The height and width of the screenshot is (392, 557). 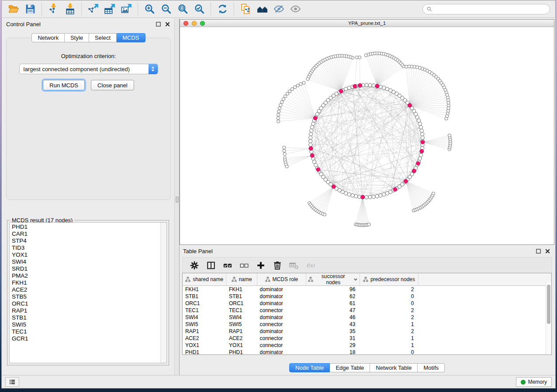 What do you see at coordinates (14, 9) in the screenshot?
I see `open-file-button` at bounding box center [14, 9].